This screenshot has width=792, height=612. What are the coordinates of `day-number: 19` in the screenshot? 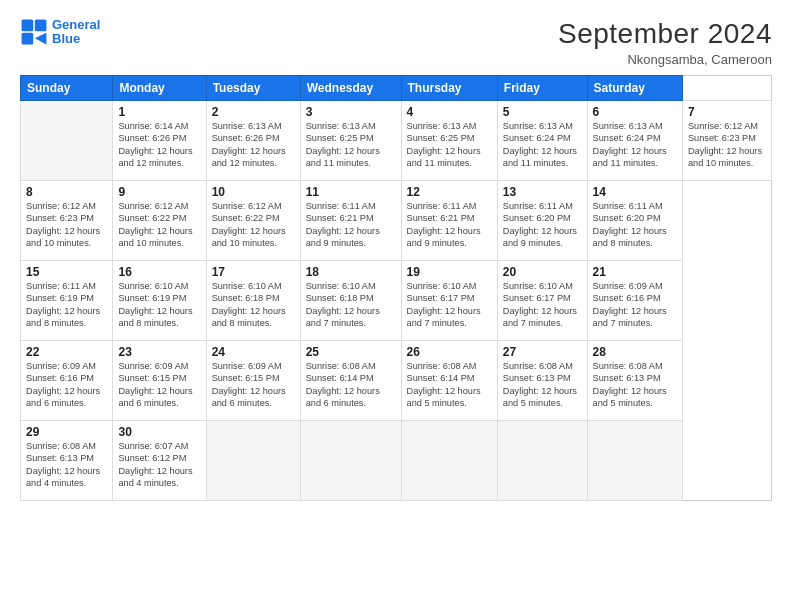 It's located at (450, 272).